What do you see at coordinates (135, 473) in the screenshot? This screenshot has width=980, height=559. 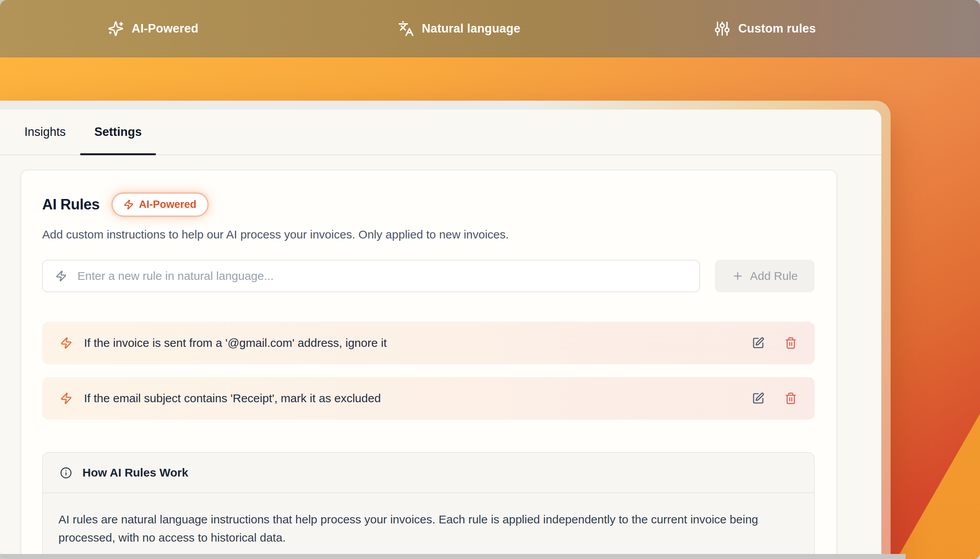 I see `how-ai-rules-work-title: How AI Rules Work` at bounding box center [135, 473].